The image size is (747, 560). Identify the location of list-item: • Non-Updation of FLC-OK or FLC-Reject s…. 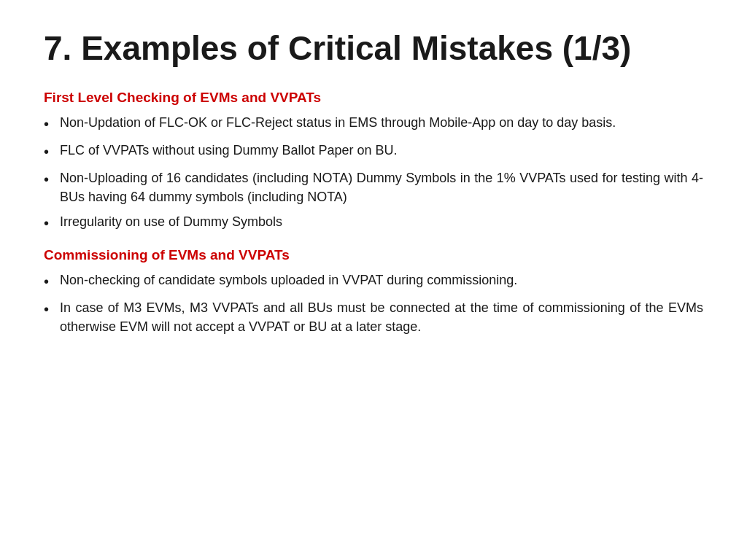
(374, 124).